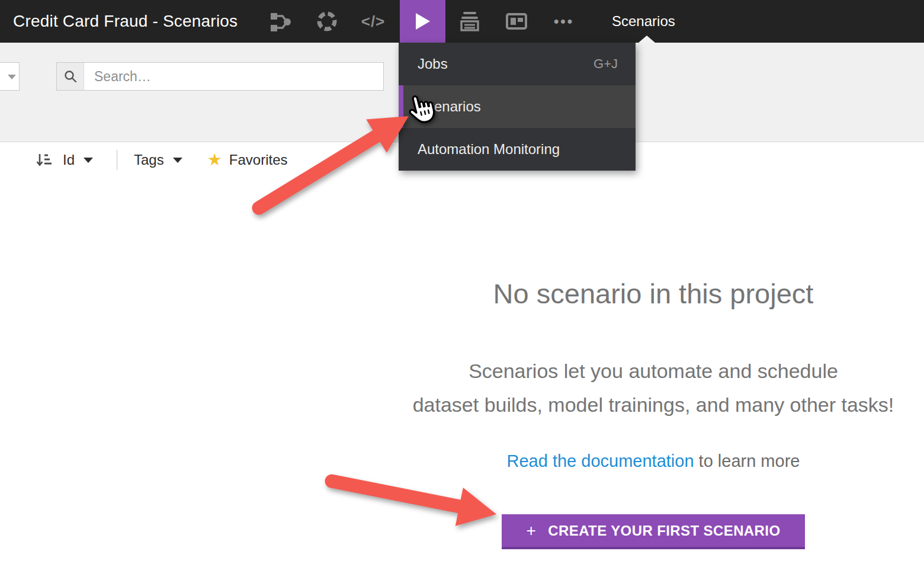  Describe the element at coordinates (611, 294) in the screenshot. I see `empty-state-title: No scenario in this project` at that location.